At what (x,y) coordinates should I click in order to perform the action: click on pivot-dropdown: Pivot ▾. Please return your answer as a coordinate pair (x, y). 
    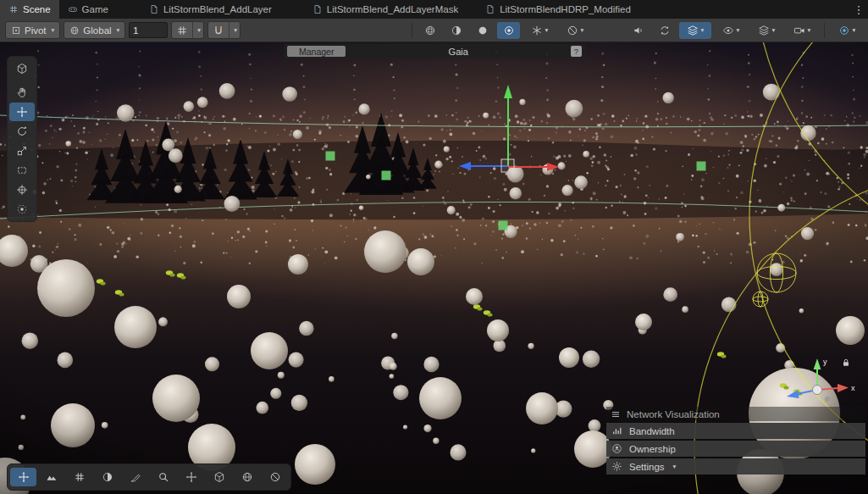
    Looking at the image, I should click on (32, 31).